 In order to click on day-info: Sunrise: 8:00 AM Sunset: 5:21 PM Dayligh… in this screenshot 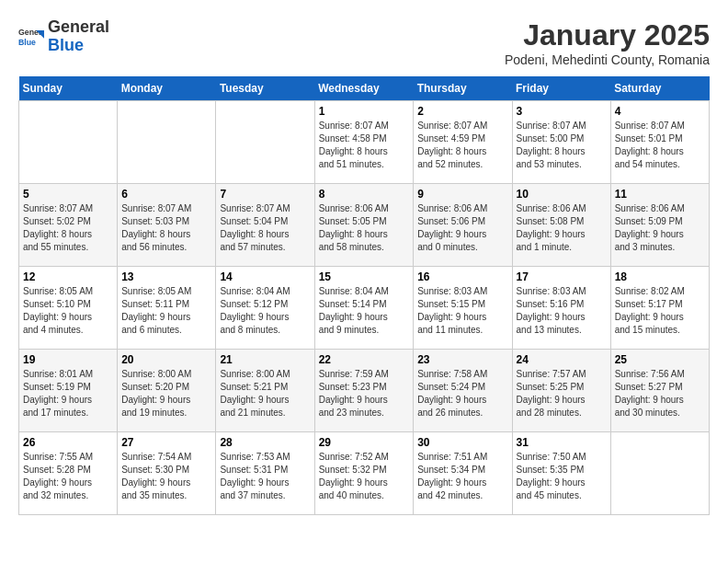, I will do `click(265, 394)`.